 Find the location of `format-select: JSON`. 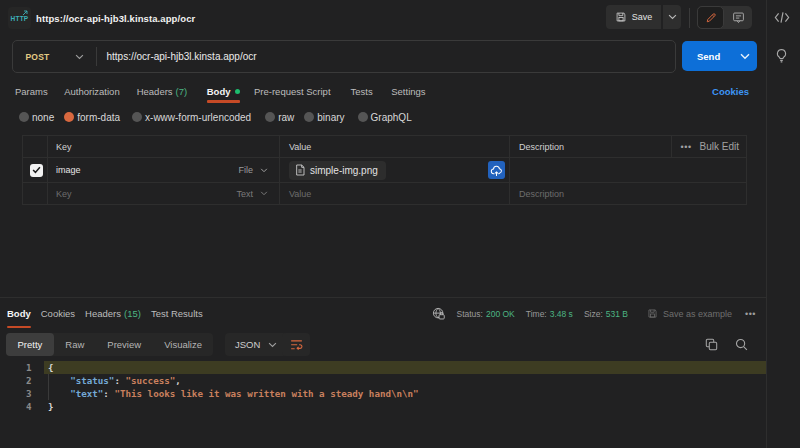

format-select: JSON is located at coordinates (256, 344).